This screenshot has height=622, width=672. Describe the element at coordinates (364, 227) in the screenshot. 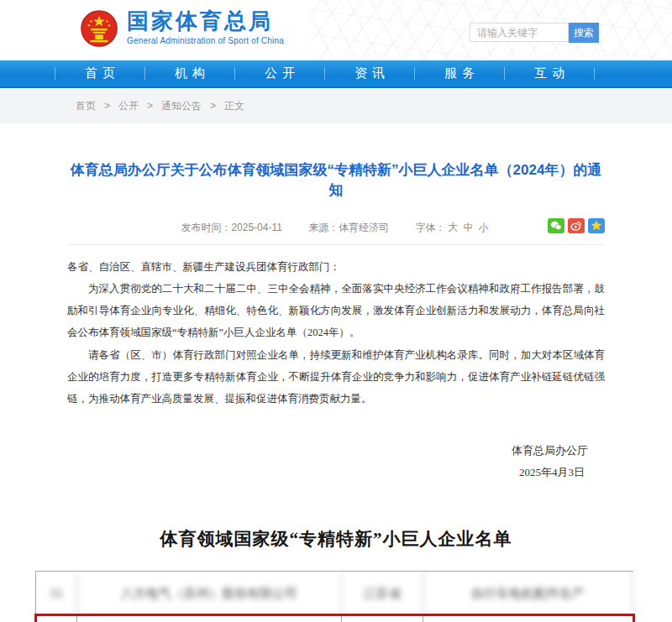

I see `source-value: 体育经济司` at that location.